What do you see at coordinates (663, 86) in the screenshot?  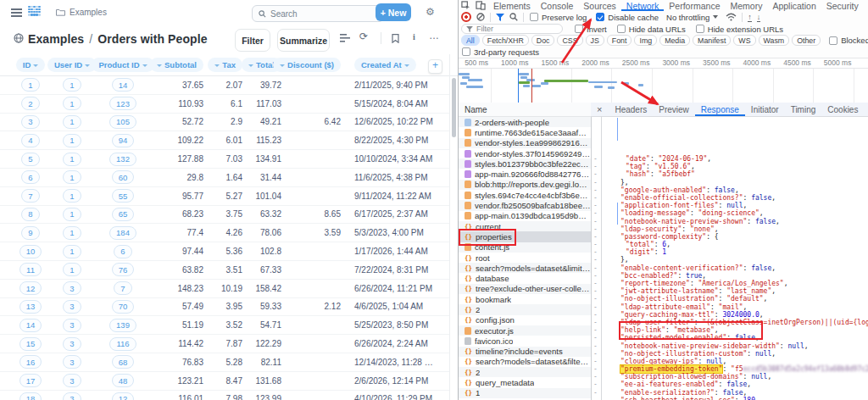 I see `waterfall-overview` at bounding box center [663, 86].